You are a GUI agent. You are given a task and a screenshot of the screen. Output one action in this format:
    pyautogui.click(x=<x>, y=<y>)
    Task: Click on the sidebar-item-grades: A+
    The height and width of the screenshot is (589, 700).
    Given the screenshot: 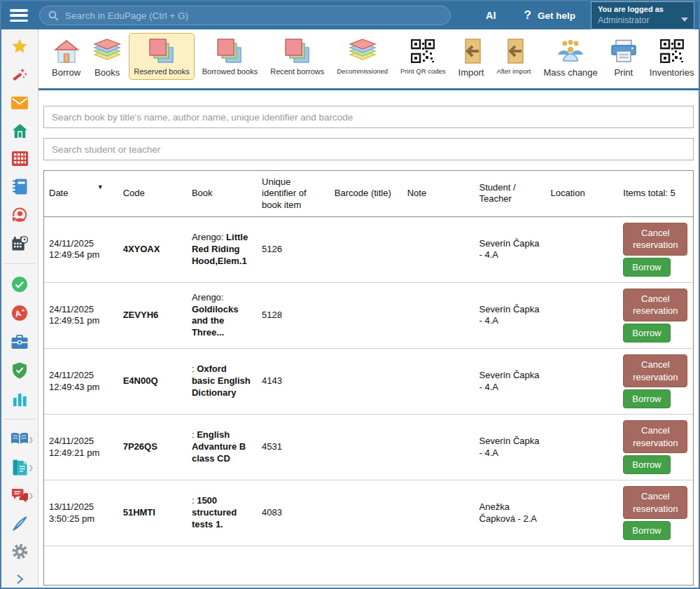 What is the action you would take?
    pyautogui.click(x=20, y=313)
    